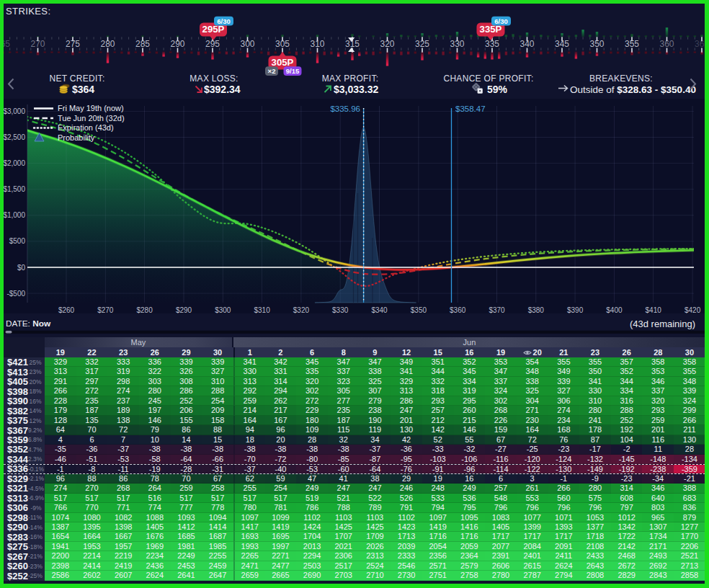 This screenshot has width=709, height=588. Describe the element at coordinates (213, 29) in the screenshot. I see `svg-text: 295P` at that location.